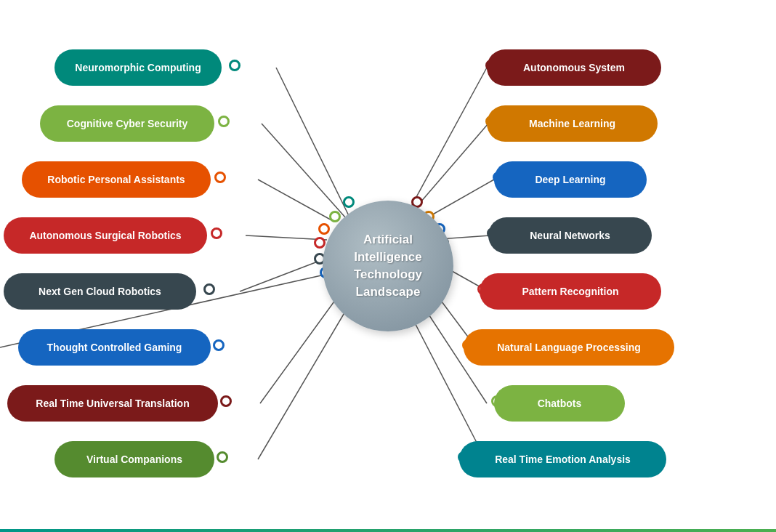 The height and width of the screenshot is (532, 776). What do you see at coordinates (570, 291) in the screenshot?
I see `node-pattern: Pattern Recognition` at bounding box center [570, 291].